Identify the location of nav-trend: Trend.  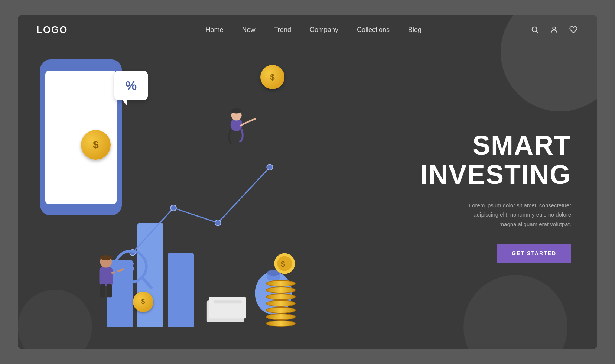
(283, 30).